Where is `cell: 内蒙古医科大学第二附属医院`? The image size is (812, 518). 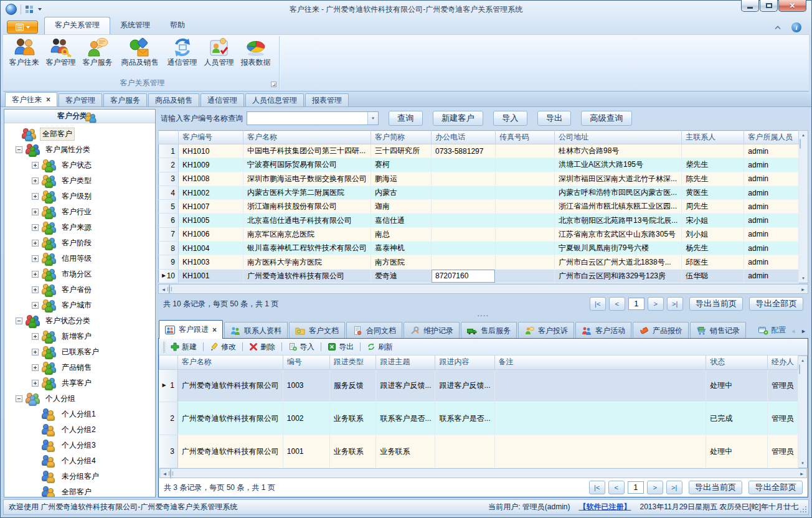 cell: 内蒙古医科大学第二附属医院 is located at coordinates (308, 192).